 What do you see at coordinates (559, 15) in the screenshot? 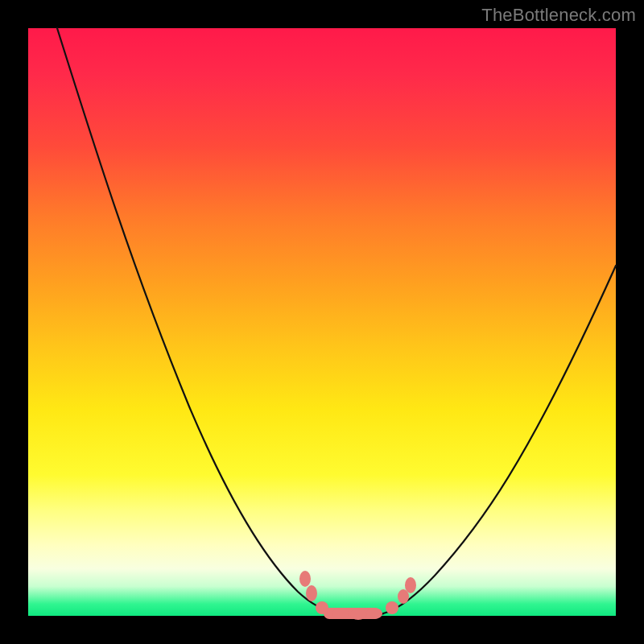
I see `watermark-text: TheBottleneck.com` at bounding box center [559, 15].